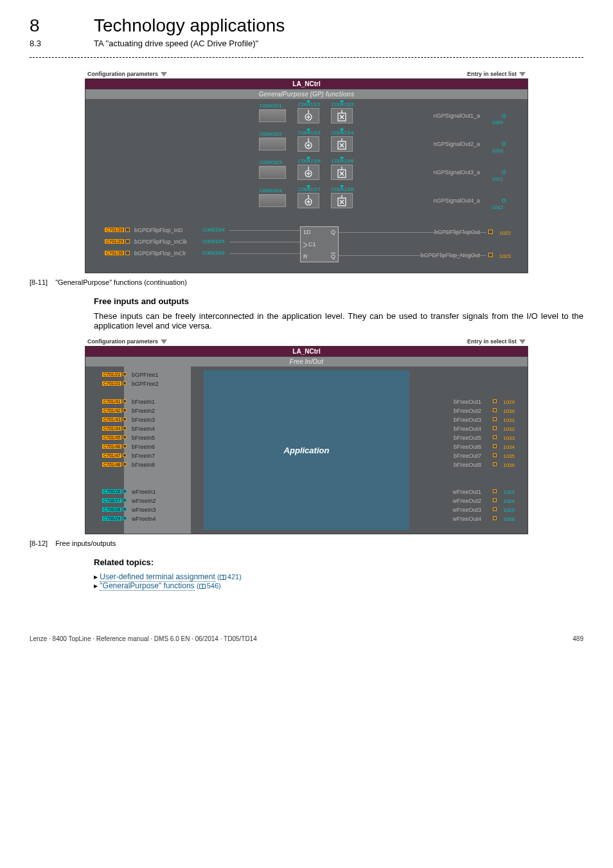 The height and width of the screenshot is (868, 613). What do you see at coordinates (509, 502) in the screenshot?
I see `output-index: 1024` at bounding box center [509, 502].